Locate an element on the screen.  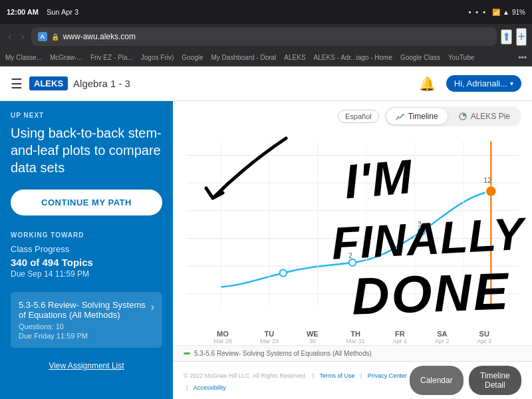
date-display: Sun Apr 3 is located at coordinates (63, 12).